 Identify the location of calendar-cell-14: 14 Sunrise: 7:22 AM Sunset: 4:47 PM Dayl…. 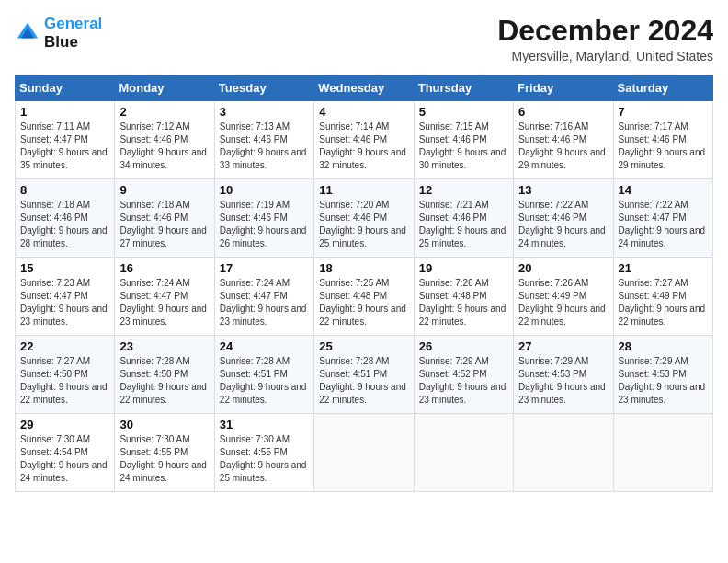
(663, 219).